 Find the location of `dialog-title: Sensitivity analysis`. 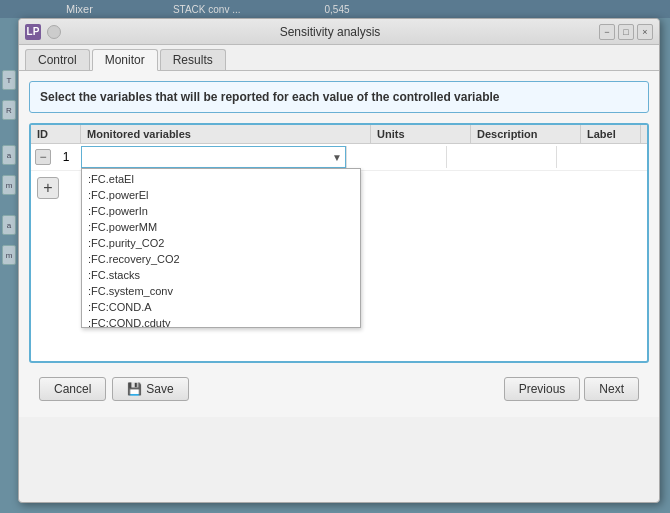

dialog-title: Sensitivity analysis is located at coordinates (330, 32).